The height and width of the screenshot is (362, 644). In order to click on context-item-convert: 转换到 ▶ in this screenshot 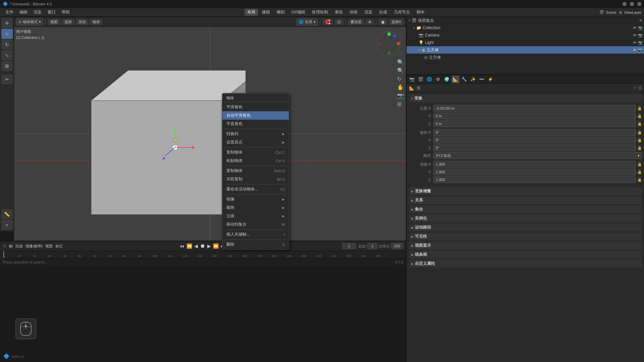, I will do `click(256, 134)`.